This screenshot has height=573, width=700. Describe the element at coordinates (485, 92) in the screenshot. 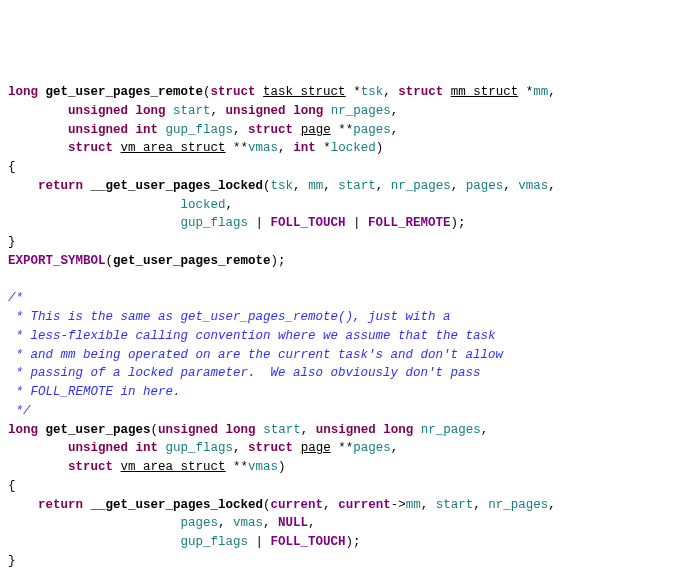

I see `type-mm_struct: mm_struct` at that location.